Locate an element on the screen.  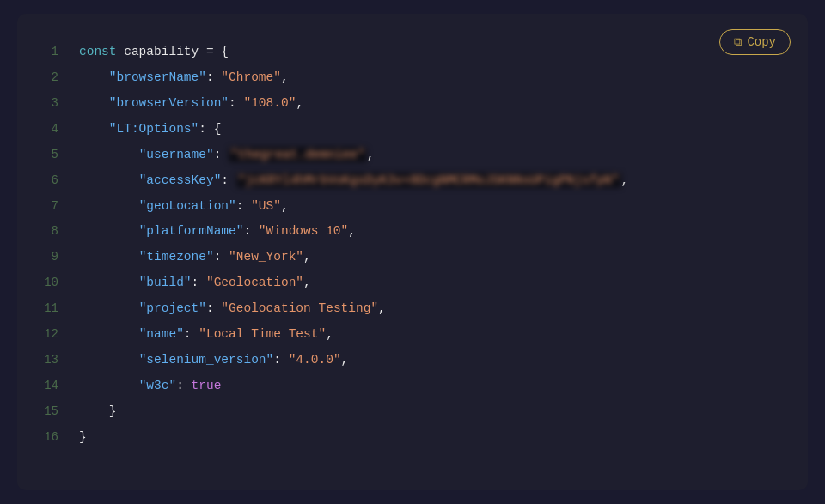
key-token: "build" is located at coordinates (165, 282).